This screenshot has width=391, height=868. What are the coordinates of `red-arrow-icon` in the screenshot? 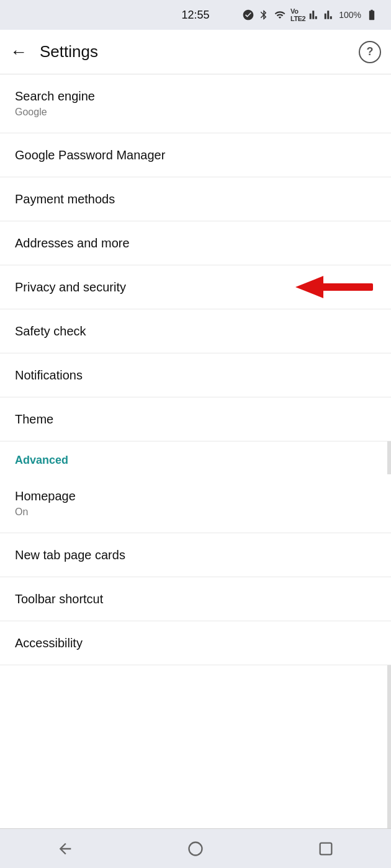 It's located at (336, 287).